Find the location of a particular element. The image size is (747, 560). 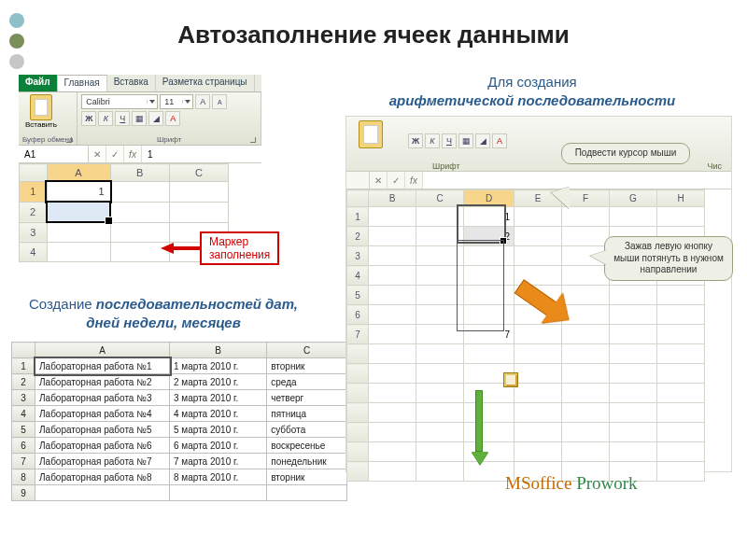

col-header: C is located at coordinates (307, 351).